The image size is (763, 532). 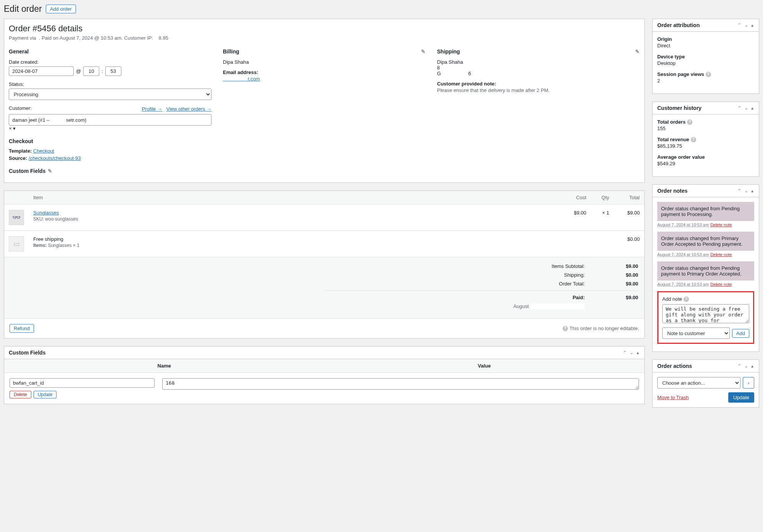 I want to click on product-thumb: 👓, so click(x=16, y=218).